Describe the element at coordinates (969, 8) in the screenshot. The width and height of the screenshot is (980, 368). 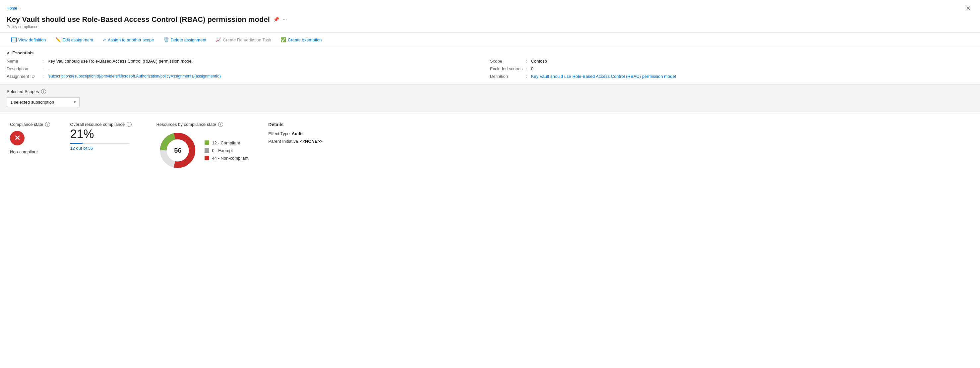
I see `close-button: ✕` at that location.